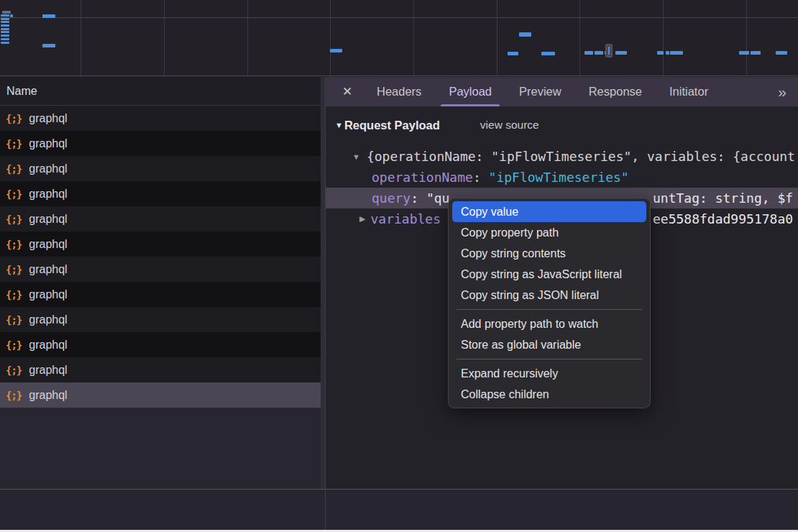 Image resolution: width=798 pixels, height=532 pixels. I want to click on close-icon: ✕, so click(347, 92).